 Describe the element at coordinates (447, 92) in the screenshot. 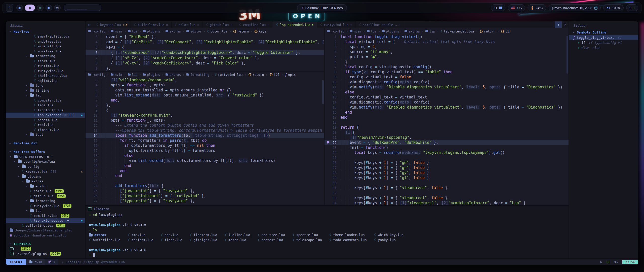

I see `code-line-12: 12 else` at that location.